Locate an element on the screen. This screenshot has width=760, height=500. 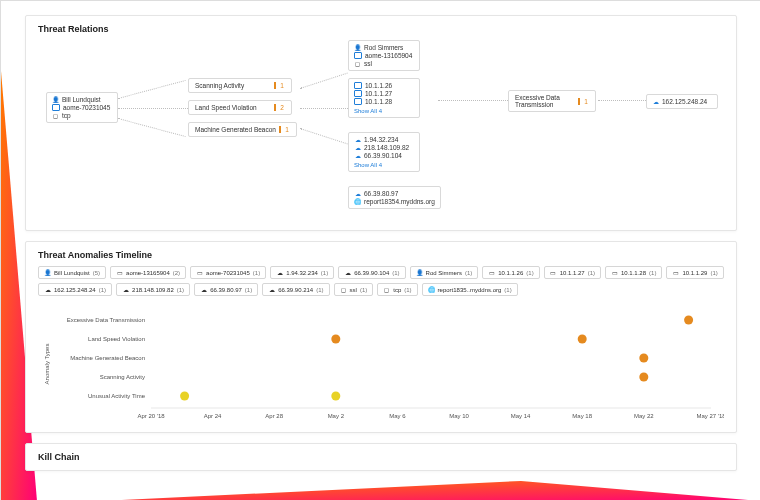
chip-label: aome-70231045 is located at coordinates (228, 273).